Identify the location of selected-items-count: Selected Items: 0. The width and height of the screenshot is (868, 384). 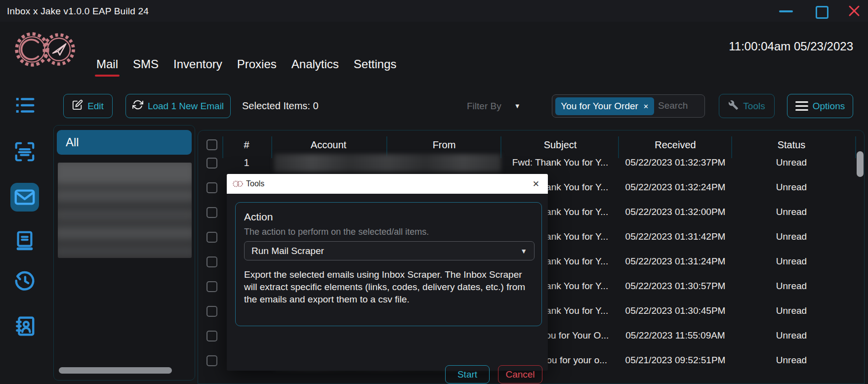
(281, 106).